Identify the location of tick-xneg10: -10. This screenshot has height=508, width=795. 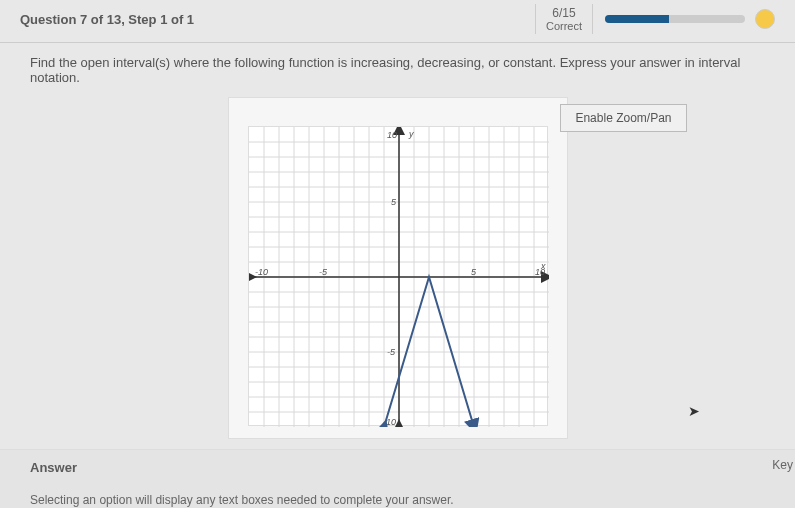
(262, 272).